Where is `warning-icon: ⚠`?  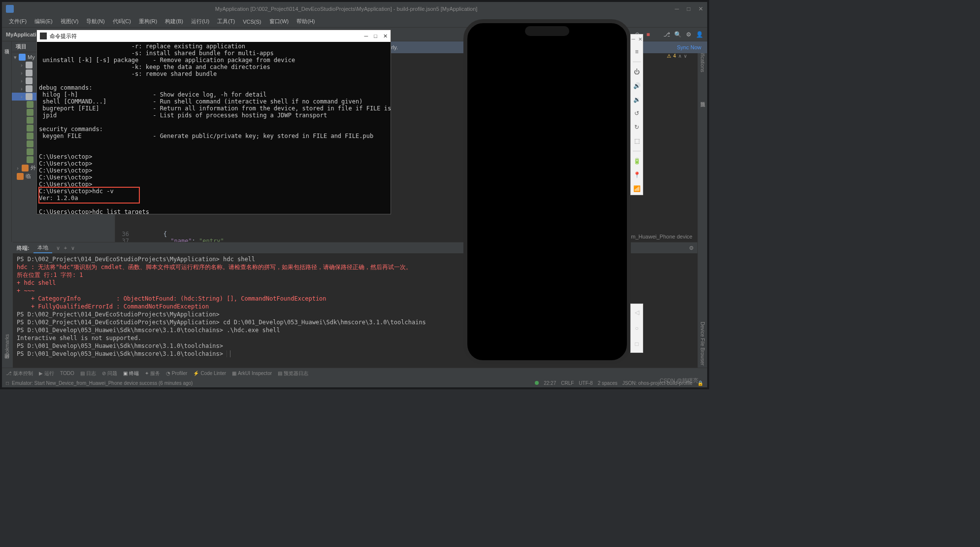 warning-icon: ⚠ is located at coordinates (669, 56).